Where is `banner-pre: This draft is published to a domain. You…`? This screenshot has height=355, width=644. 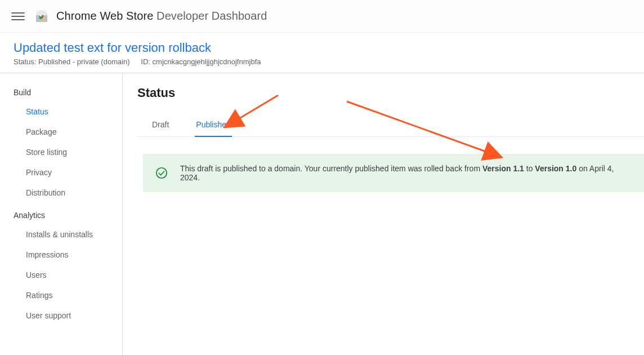 banner-pre: This draft is published to a domain. You… is located at coordinates (331, 168).